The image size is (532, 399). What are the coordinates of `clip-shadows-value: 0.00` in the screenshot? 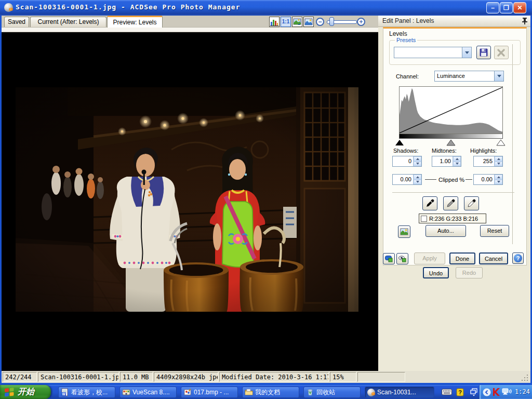 It's located at (403, 180).